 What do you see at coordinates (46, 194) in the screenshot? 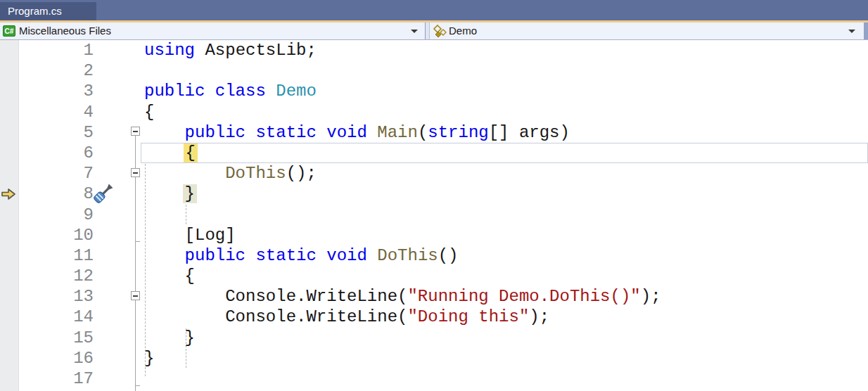
I see `line-number: 8` at bounding box center [46, 194].